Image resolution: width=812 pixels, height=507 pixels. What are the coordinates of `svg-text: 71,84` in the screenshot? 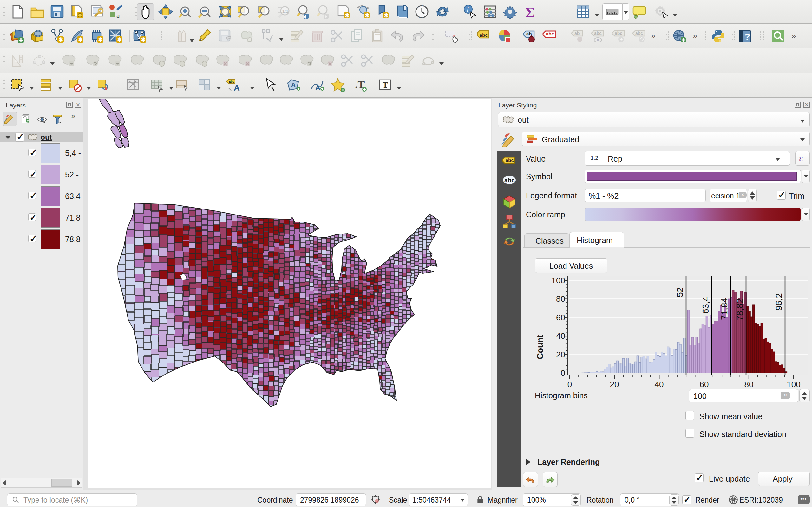 It's located at (724, 309).